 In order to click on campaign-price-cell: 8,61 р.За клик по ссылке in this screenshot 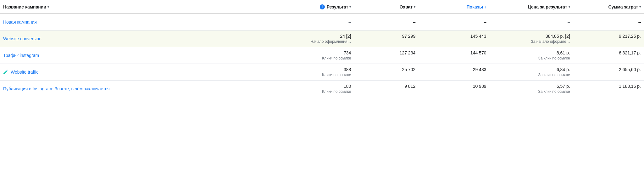, I will do `click(531, 55)`.